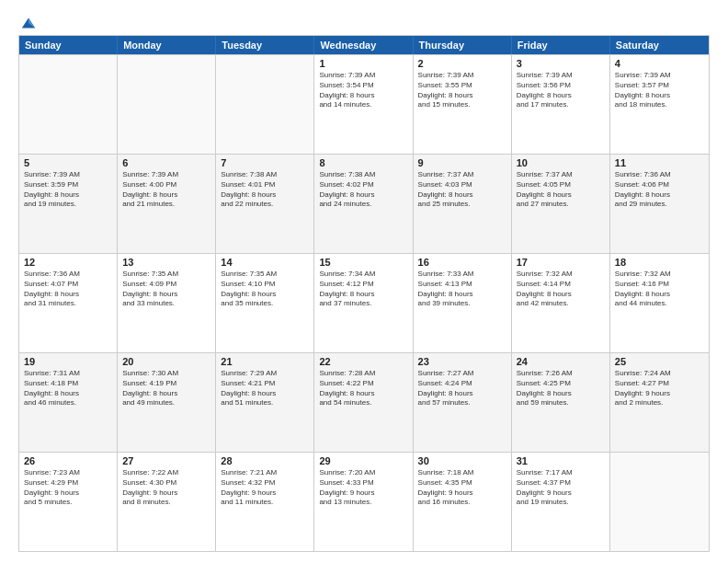  I want to click on day-number: 7, so click(265, 163).